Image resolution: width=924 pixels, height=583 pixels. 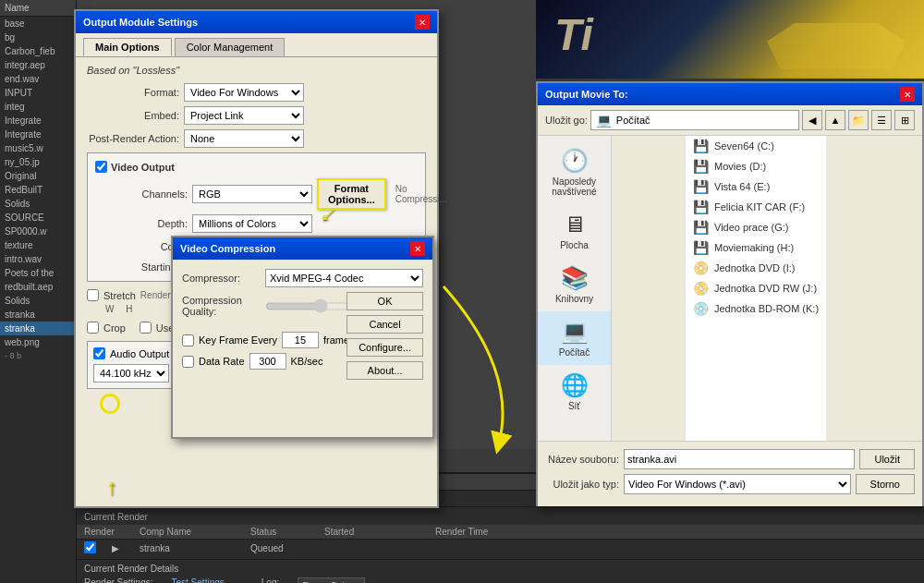 What do you see at coordinates (146, 327) in the screenshot?
I see `use-region-checkbox` at bounding box center [146, 327].